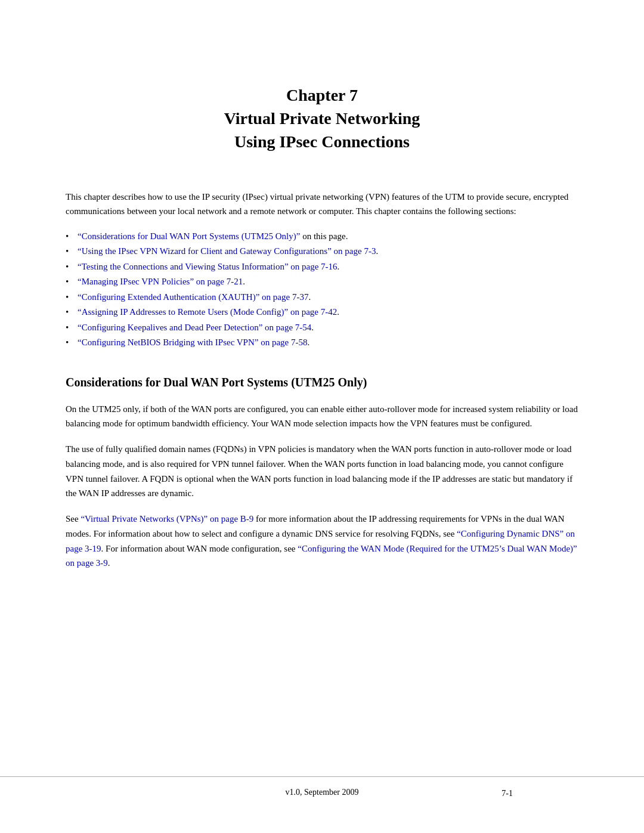 This screenshot has width=644, height=833. Describe the element at coordinates (324, 236) in the screenshot. I see `bullet-suffix-1: on this page.` at that location.